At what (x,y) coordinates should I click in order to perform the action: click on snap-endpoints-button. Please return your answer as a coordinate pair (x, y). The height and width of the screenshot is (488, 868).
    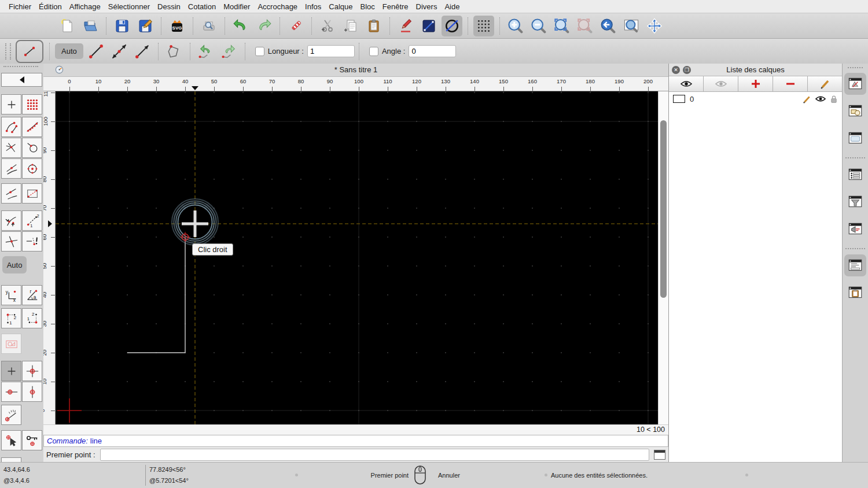
    Looking at the image, I should click on (12, 127).